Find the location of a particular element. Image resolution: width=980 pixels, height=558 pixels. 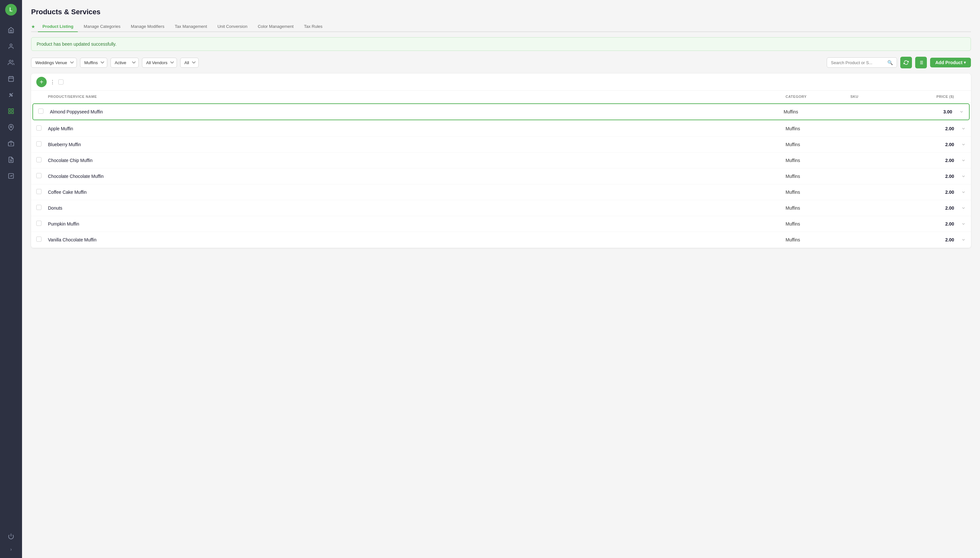

home-icon is located at coordinates (11, 30).